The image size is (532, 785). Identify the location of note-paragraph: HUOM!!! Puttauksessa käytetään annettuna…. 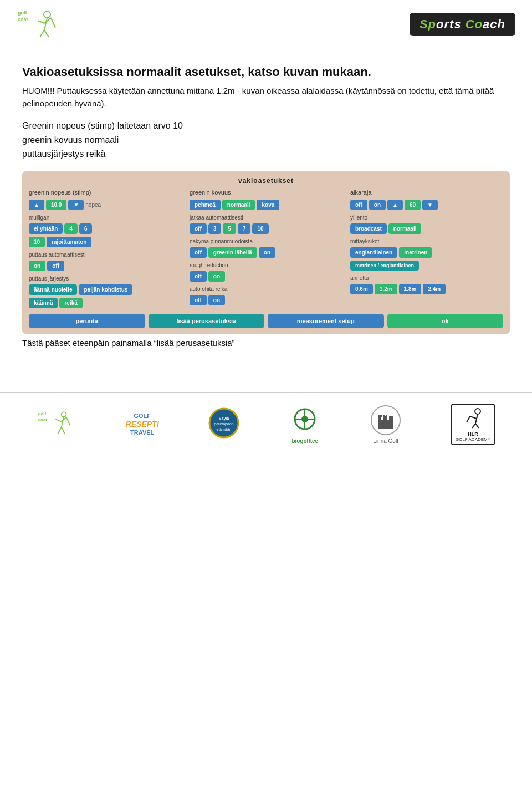
(266, 98).